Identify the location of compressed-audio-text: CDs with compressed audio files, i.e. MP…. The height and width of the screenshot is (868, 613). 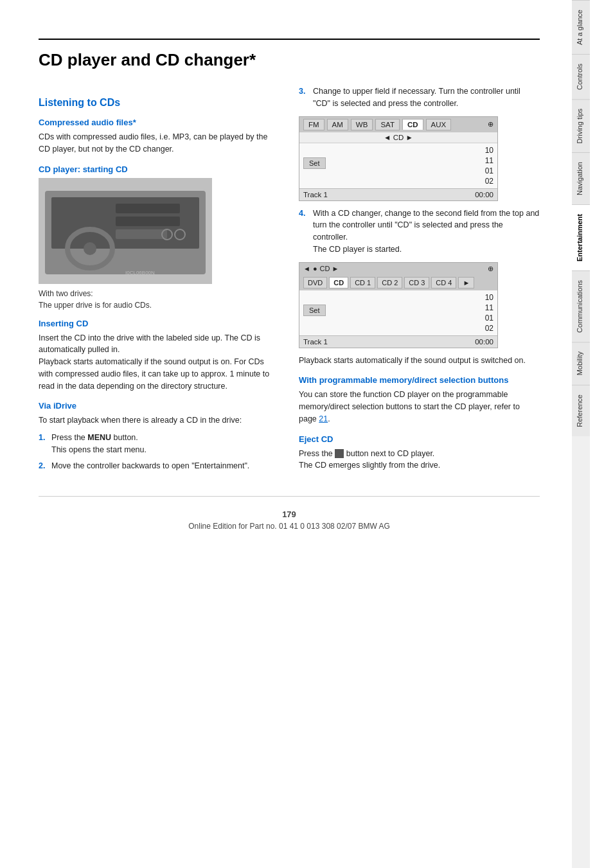
(159, 143).